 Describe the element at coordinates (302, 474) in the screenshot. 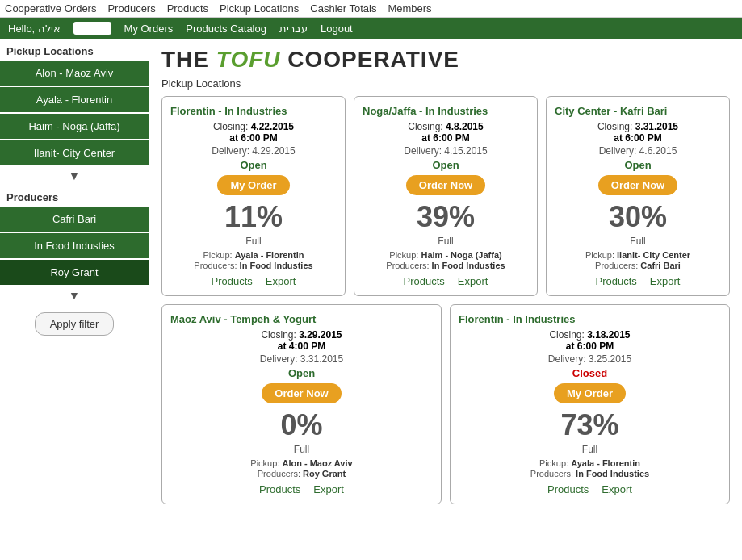

I see `card-producers: Producers: Roy Grant` at that location.